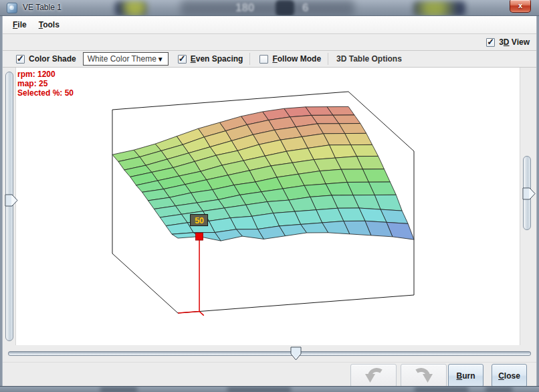  Describe the element at coordinates (369, 59) in the screenshot. I see `3d-table-options-button: 3D Table Options` at that location.